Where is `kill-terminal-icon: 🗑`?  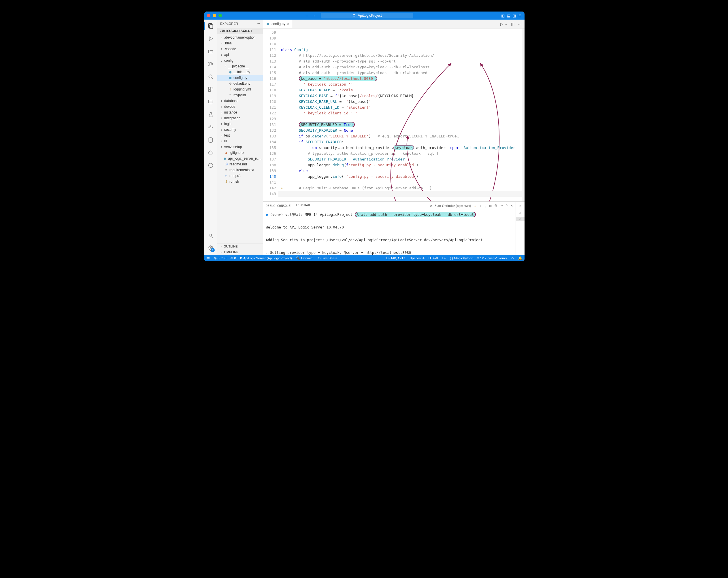
kill-terminal-icon: 🗑 is located at coordinates (496, 206).